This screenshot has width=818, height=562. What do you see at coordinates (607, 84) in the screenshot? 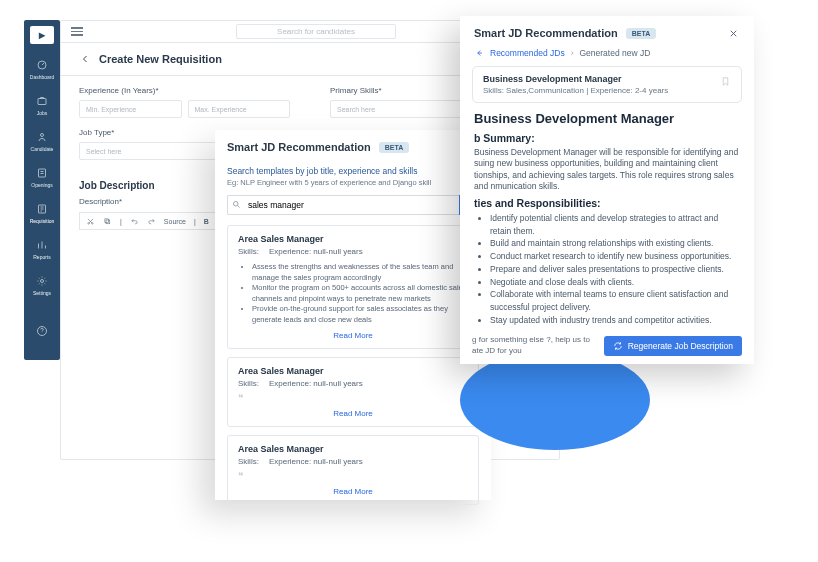
I see `job-summary-box: Business Development Manager Skills: Sal…` at bounding box center [607, 84].